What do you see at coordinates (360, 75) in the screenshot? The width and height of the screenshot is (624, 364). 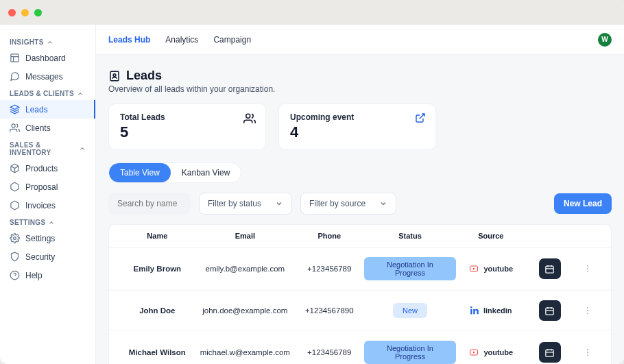 I see `page-header: Leads` at bounding box center [360, 75].